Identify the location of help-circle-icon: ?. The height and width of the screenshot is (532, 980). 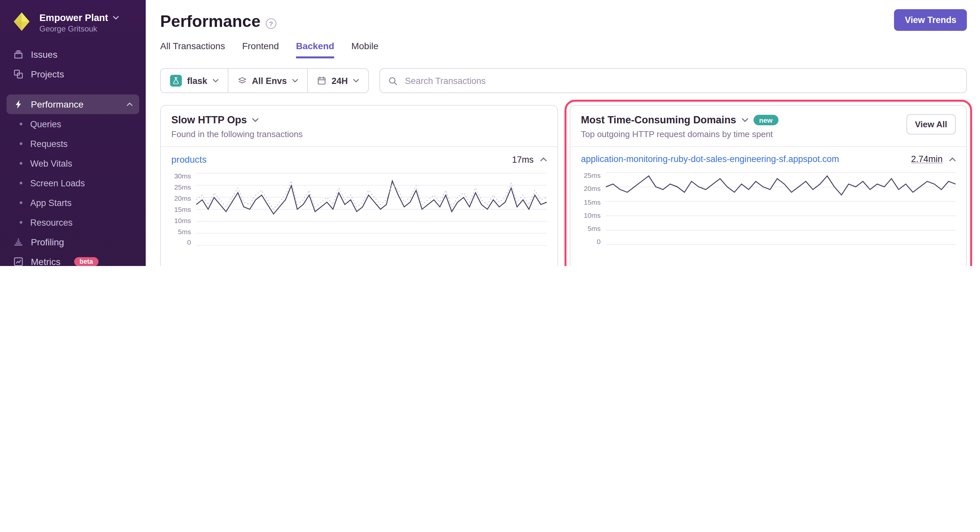
(271, 23).